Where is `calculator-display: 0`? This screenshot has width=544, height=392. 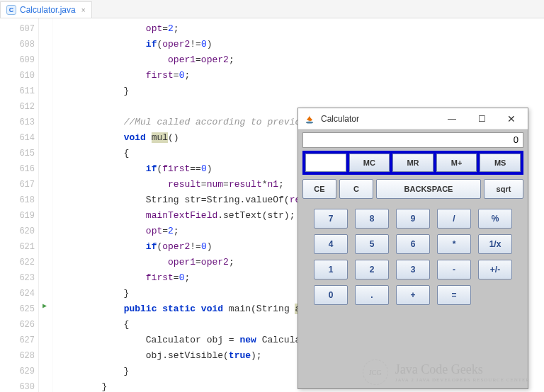 calculator-display: 0 is located at coordinates (413, 140).